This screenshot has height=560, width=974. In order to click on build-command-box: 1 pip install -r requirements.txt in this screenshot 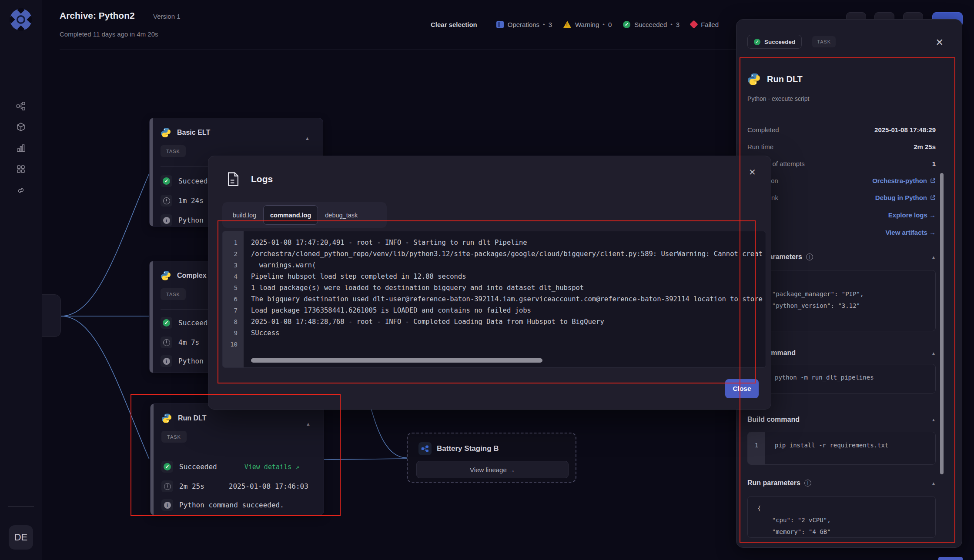, I will do `click(841, 448)`.